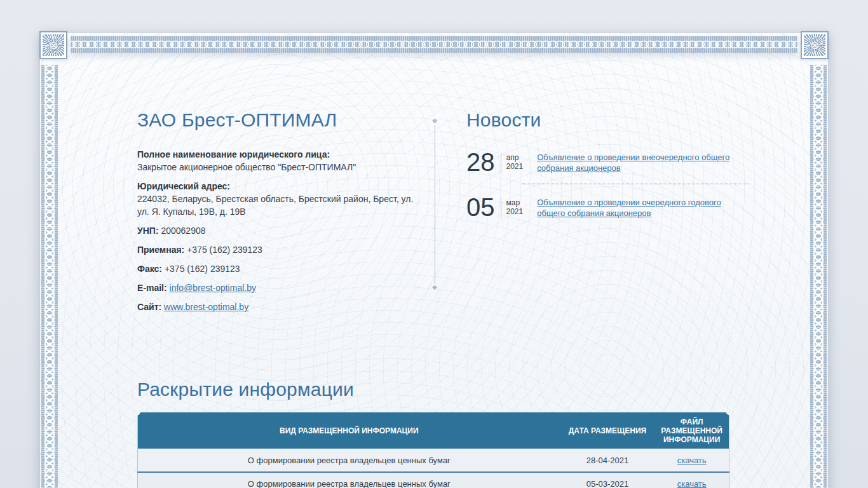 The height and width of the screenshot is (488, 868). I want to click on field-label: УНП:, so click(148, 231).